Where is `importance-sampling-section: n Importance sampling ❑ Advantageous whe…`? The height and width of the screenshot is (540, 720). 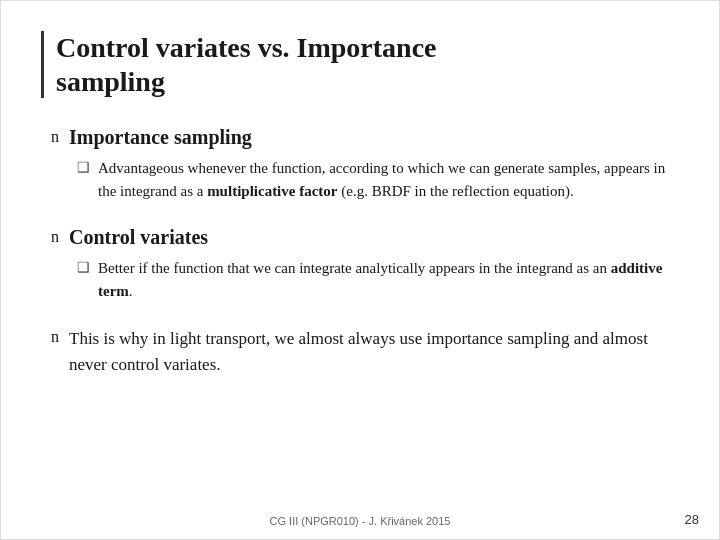
importance-sampling-section: n Importance sampling ❑ Advantageous whe… is located at coordinates (365, 167).